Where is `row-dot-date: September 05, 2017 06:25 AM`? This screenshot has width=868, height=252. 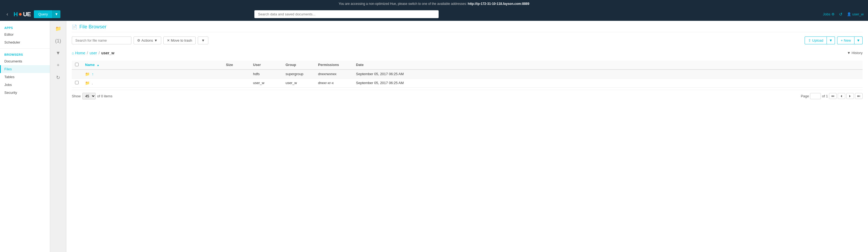 row-dot-date: September 05, 2017 06:25 AM is located at coordinates (608, 83).